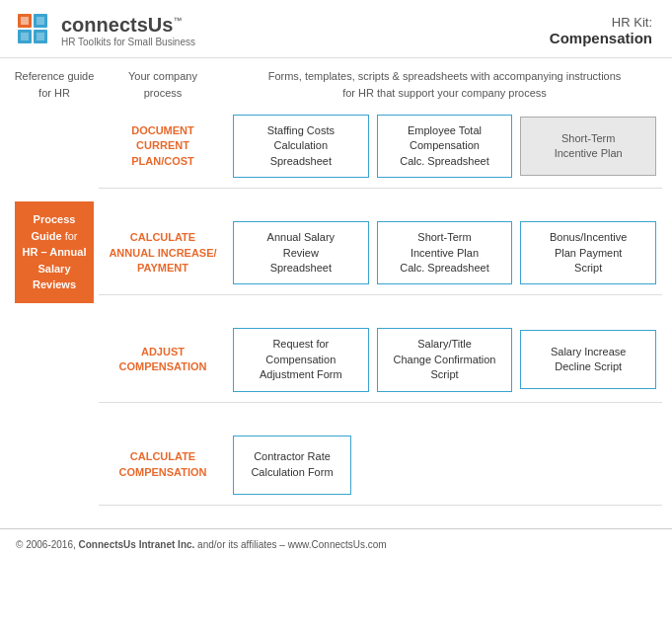  I want to click on process-label-adjust: ADJUSTCOMPENSATION, so click(163, 359).